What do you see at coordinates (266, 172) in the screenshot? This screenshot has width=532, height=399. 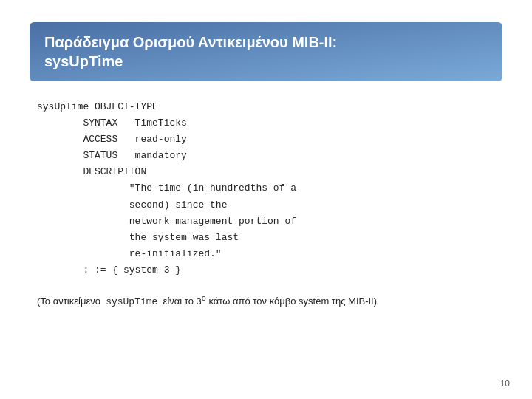 I see `code-line-5: DESCRIPTION` at bounding box center [266, 172].